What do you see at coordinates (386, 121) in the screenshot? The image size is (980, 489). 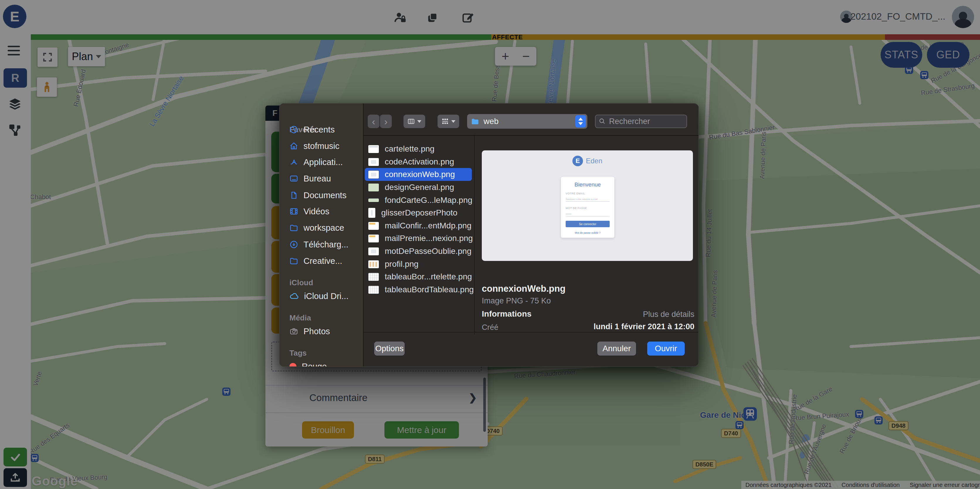 I see `forward-button: ›` at bounding box center [386, 121].